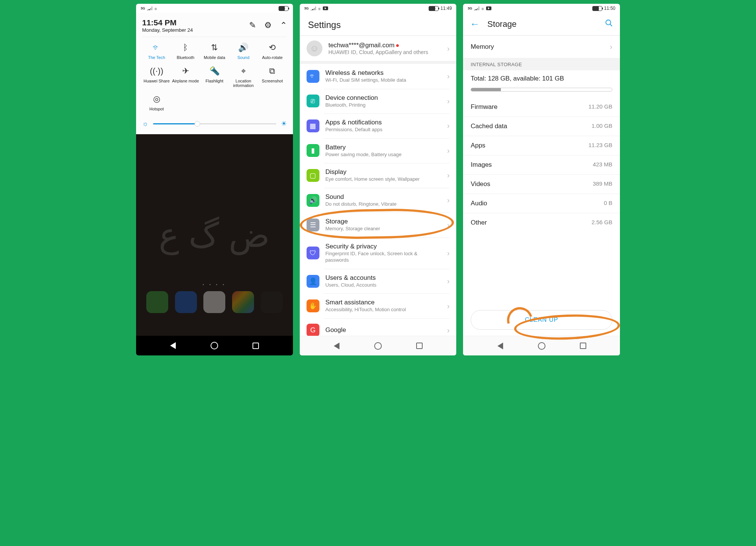 The width and height of the screenshot is (756, 546). What do you see at coordinates (214, 302) in the screenshot?
I see `drawer-app-icon` at bounding box center [214, 302].